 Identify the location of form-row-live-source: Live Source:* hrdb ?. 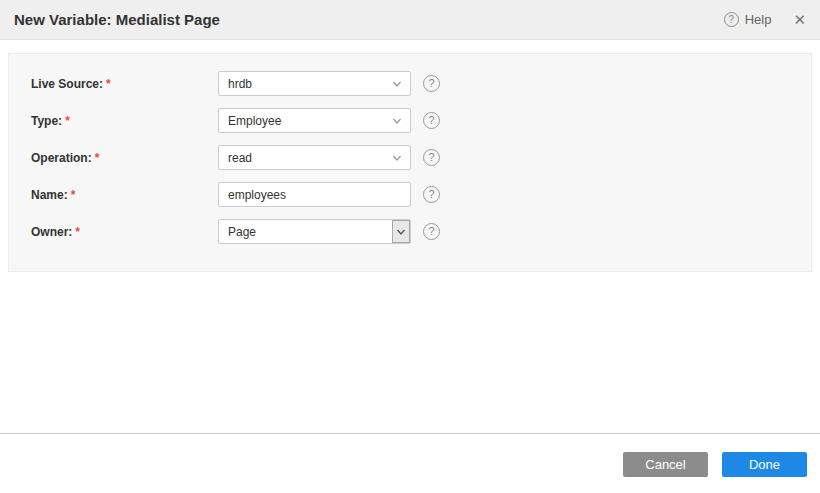
(417, 84).